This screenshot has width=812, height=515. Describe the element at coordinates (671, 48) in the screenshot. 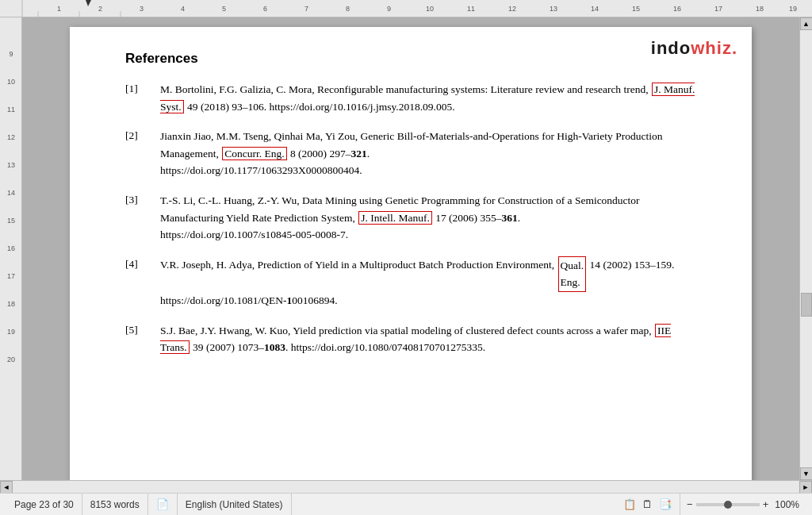

I see `watermark-indo: indo` at that location.